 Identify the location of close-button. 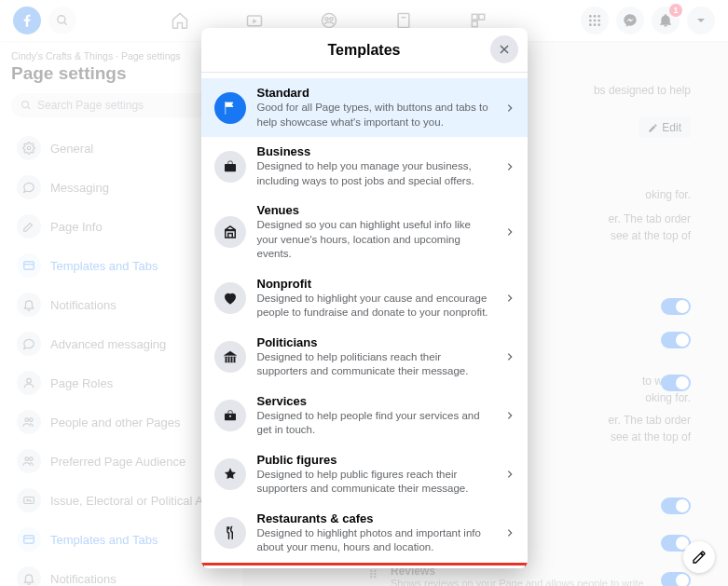
(504, 49).